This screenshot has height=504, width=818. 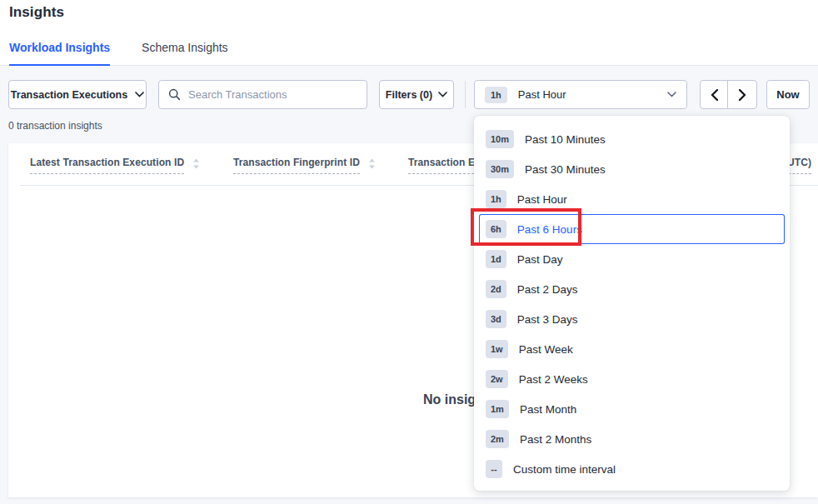 What do you see at coordinates (496, 259) in the screenshot?
I see `time-interval-badge: 1d` at bounding box center [496, 259].